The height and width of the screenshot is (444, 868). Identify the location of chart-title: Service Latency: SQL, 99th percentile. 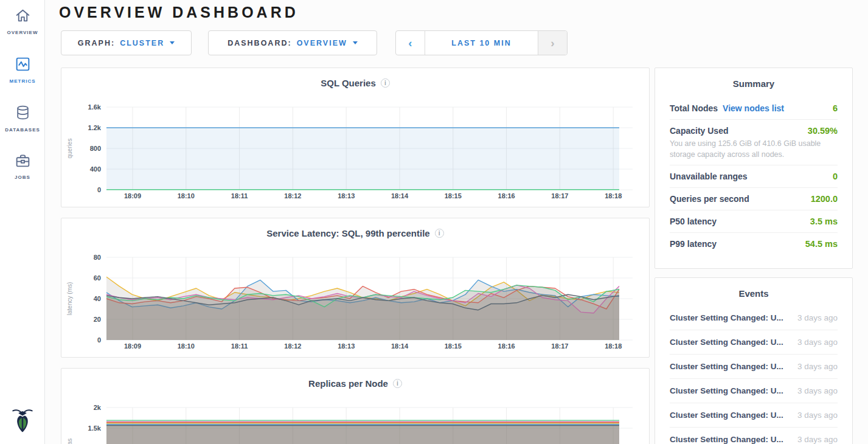
(348, 234).